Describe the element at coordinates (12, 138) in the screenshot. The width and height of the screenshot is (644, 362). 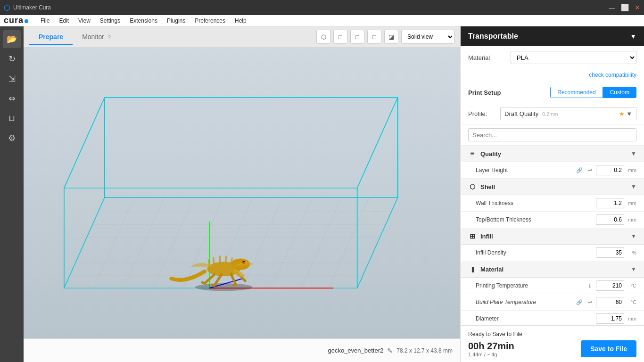
I see `per-model-settings-button: ⚙` at that location.